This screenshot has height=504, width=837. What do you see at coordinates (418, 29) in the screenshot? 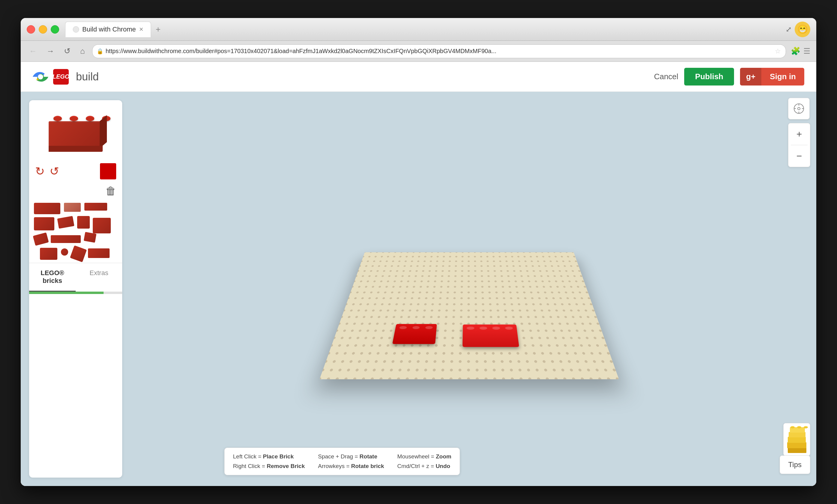
I see `title-bar: Build with Chrome ✕ + ⤢ 😁` at bounding box center [418, 29].